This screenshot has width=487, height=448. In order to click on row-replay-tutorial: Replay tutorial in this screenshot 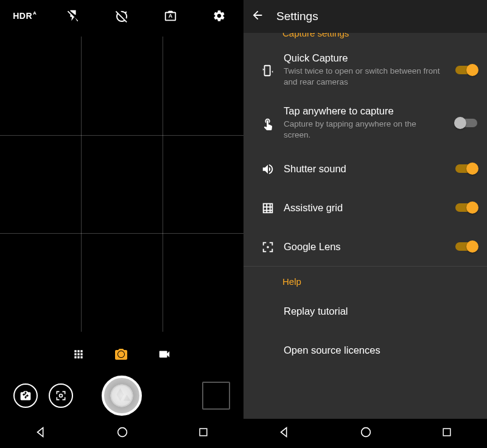, I will do `click(365, 311)`.